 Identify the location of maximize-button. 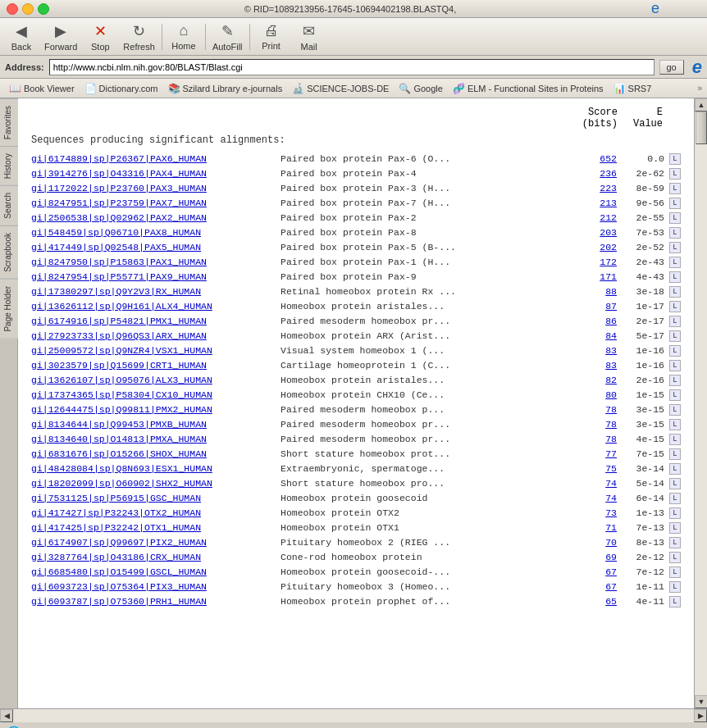
(43, 9).